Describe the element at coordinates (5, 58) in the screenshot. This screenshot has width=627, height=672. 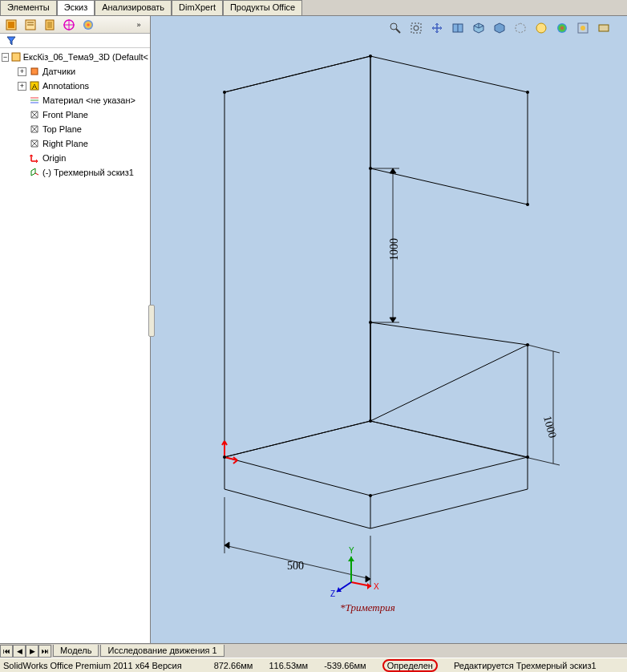
I see `expand-icon: −` at that location.